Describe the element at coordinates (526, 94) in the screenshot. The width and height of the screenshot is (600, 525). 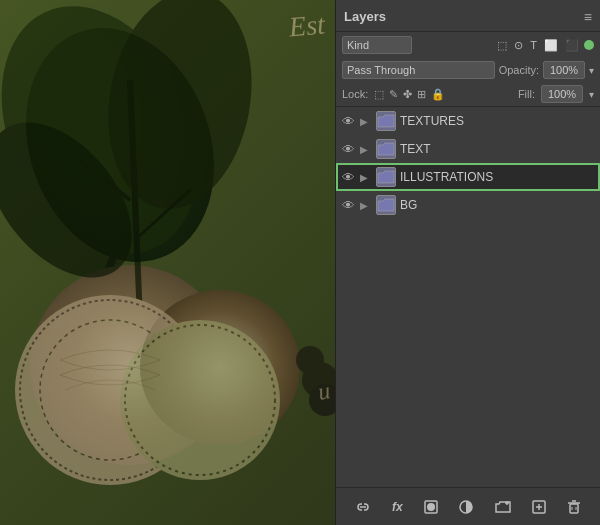
I see `fill-label: Fill:` at that location.